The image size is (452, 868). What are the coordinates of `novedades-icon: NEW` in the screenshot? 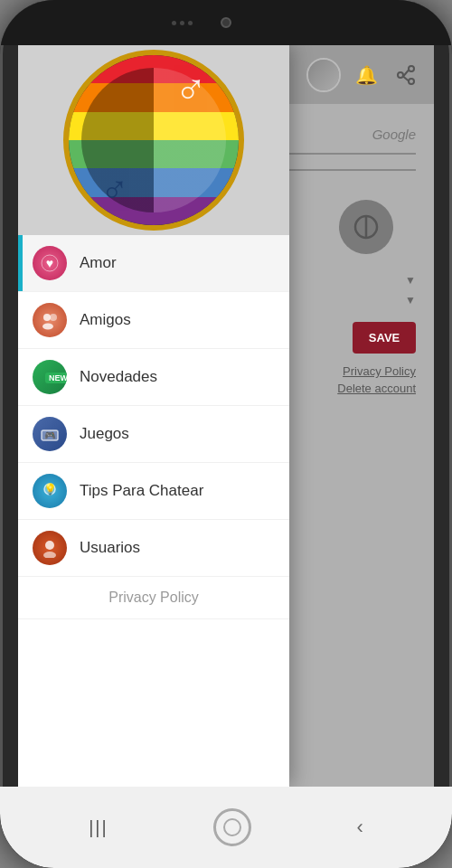 It's located at (50, 377).